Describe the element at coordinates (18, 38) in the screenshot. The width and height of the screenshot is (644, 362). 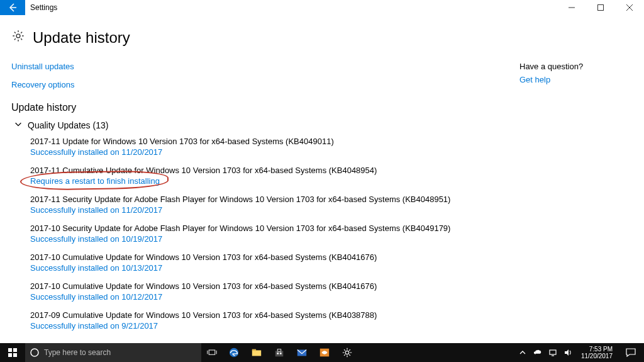
I see `gear-icon` at that location.